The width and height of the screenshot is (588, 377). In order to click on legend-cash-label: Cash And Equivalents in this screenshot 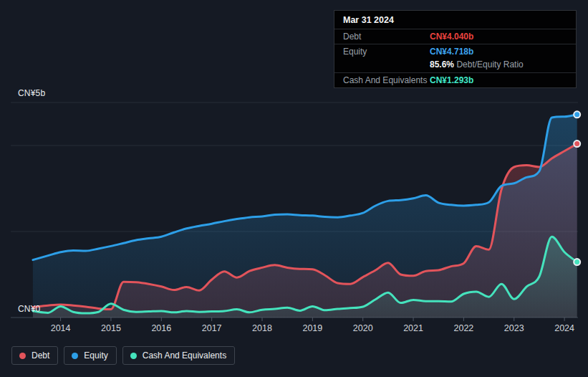, I will do `click(185, 355)`.